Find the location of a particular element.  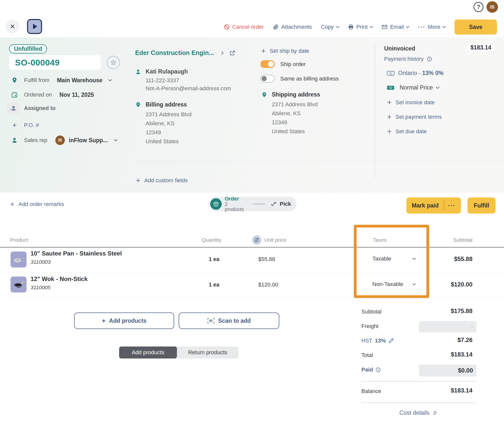

sales-rep-row: Sales rep IS inFlow Supp... is located at coordinates (63, 140).